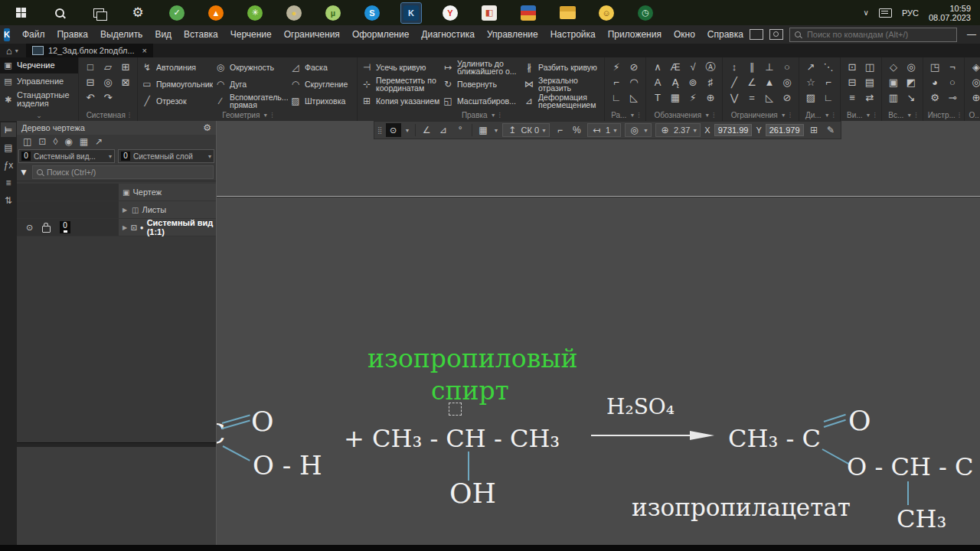 This screenshot has height=551, width=980. What do you see at coordinates (573, 34) in the screenshot?
I see `menu-item: Настройка` at bounding box center [573, 34].